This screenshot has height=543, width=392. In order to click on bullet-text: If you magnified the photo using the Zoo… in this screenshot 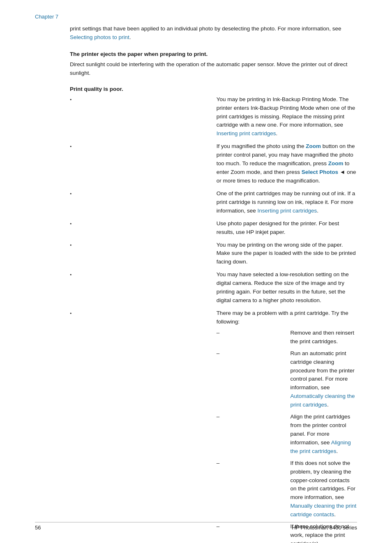, I will do `click(287, 164)`.